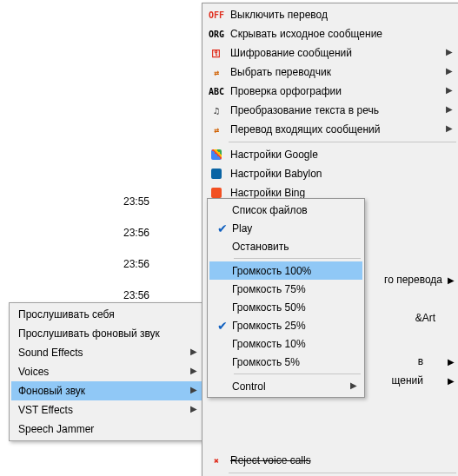 The width and height of the screenshot is (458, 476). I want to click on volume-menu-item: Громкость 10%, so click(286, 344).